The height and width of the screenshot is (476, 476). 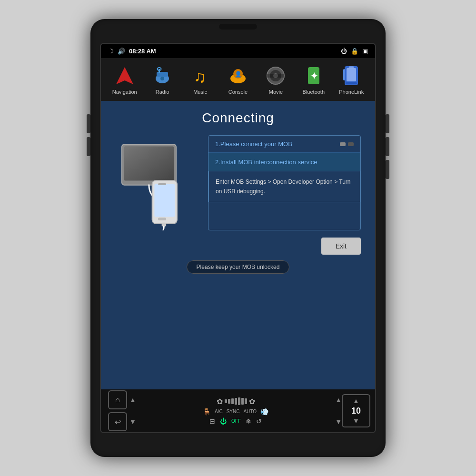 What do you see at coordinates (276, 76) in the screenshot?
I see `movie-icon` at bounding box center [276, 76].